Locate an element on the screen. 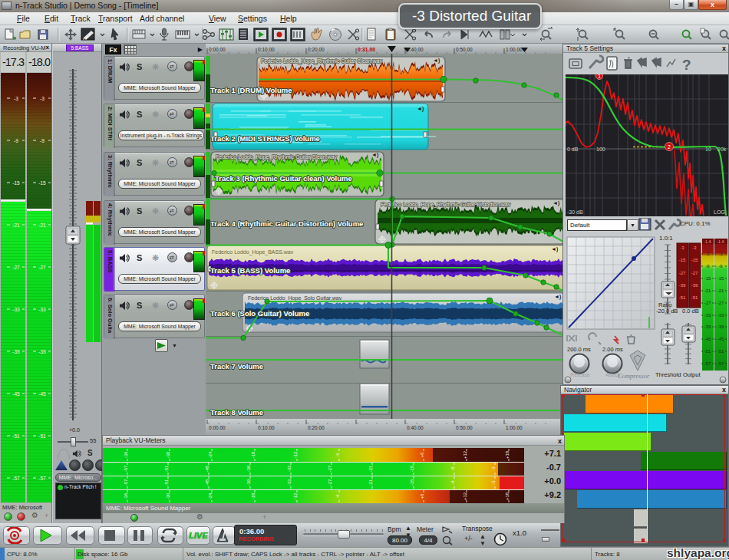 The image size is (729, 560). svg-text: Threshold is located at coordinates (668, 374).